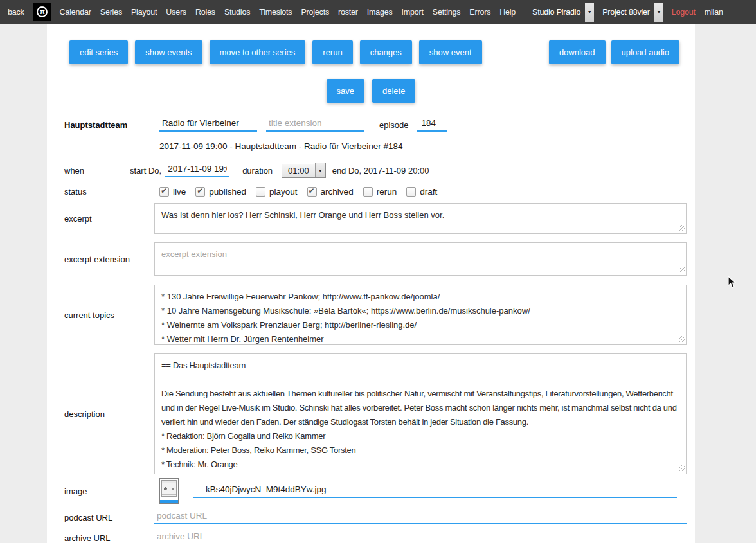  I want to click on computed-title-text: 2017-11-09 19:00 - Hauptstadtteam - Radi…, so click(427, 147).